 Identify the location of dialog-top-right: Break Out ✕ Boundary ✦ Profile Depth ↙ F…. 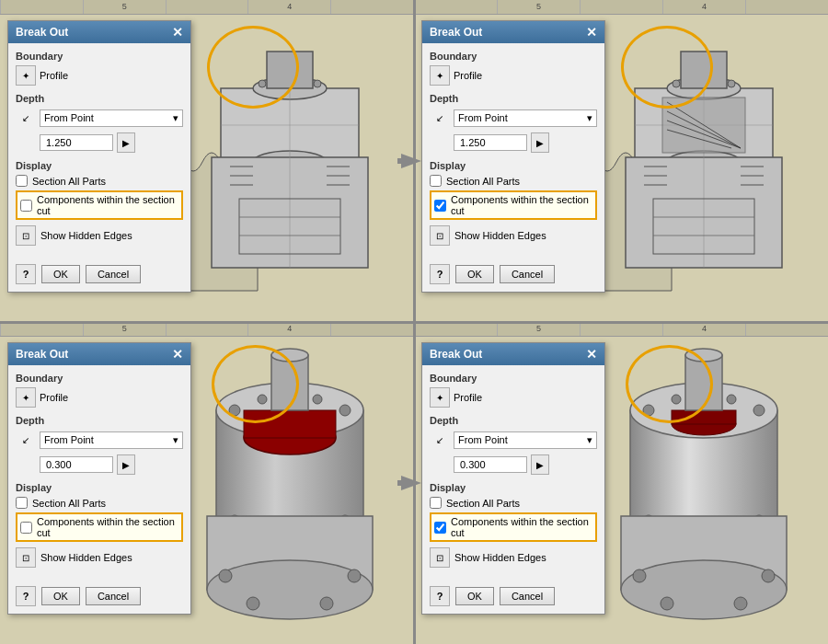
(513, 156).